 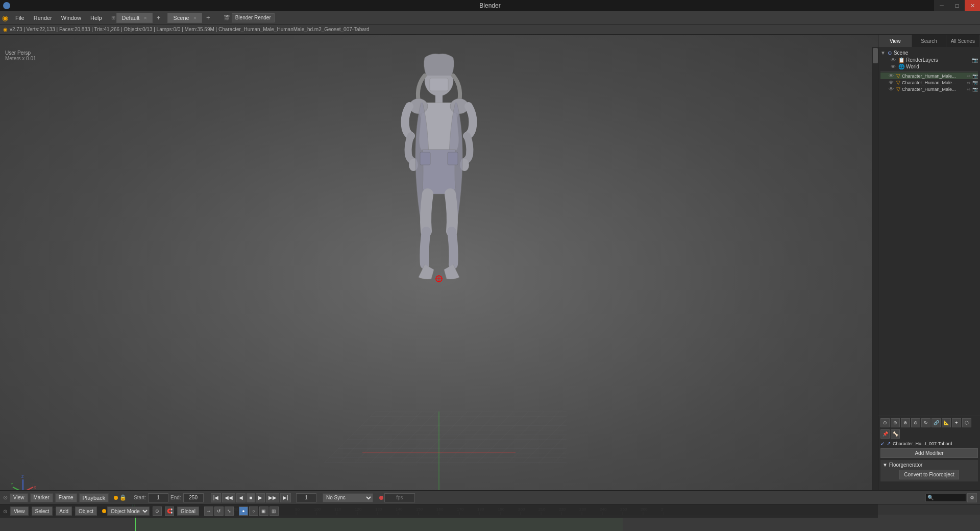 What do you see at coordinates (129, 511) in the screenshot?
I see `mode-select: Object Mode Edit Mode Sculpt Mode Pose M…` at bounding box center [129, 511].